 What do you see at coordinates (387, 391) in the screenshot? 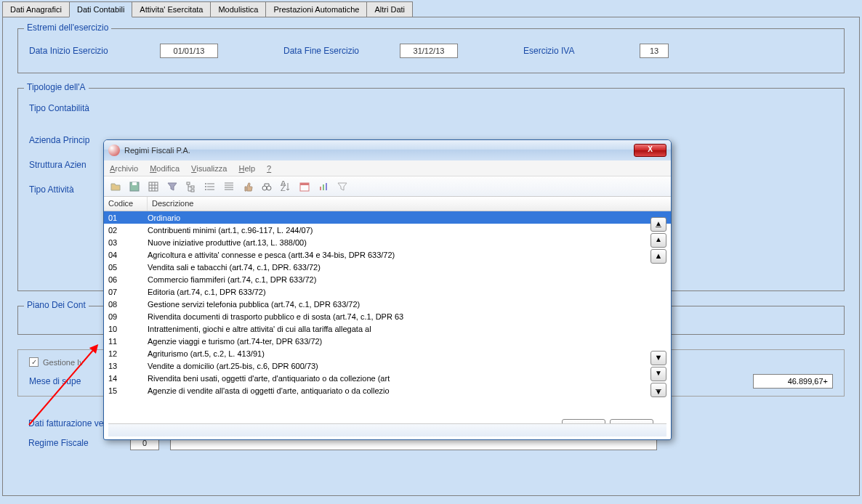
I see `list-row: 15Agenzie di vendite all'asta di oggetti…` at bounding box center [387, 391].